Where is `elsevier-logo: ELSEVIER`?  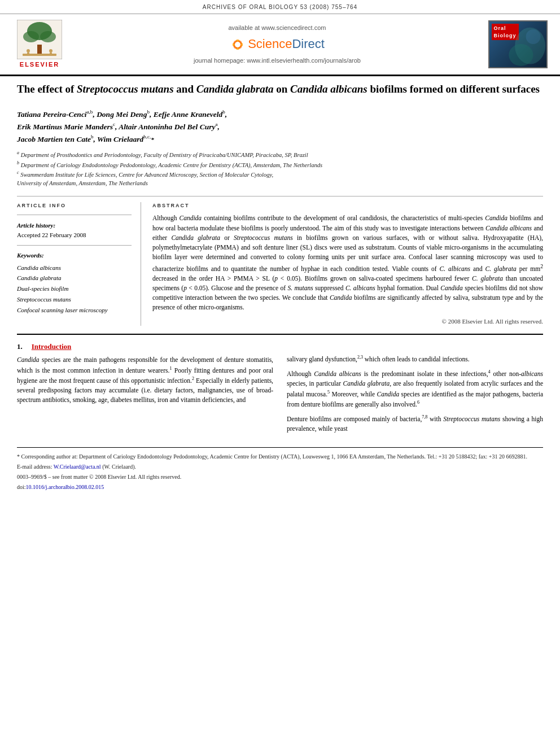 elsevier-logo: ELSEVIER is located at coordinates (40, 44).